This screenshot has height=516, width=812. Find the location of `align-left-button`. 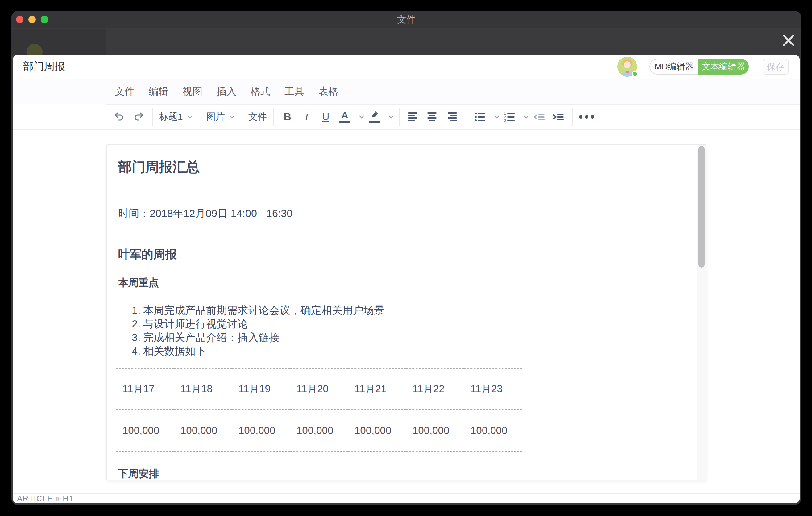

align-left-button is located at coordinates (413, 117).